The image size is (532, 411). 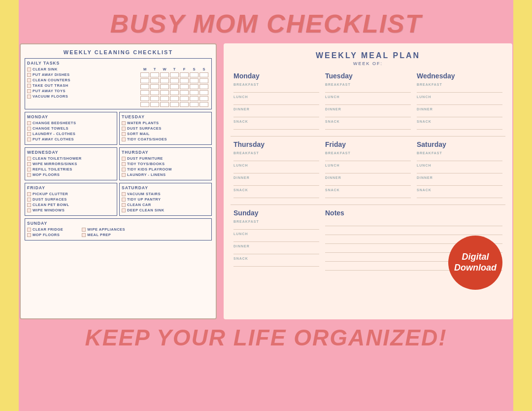 What do you see at coordinates (276, 213) in the screenshot?
I see `sunday-meal-header: Sunday` at bounding box center [276, 213].